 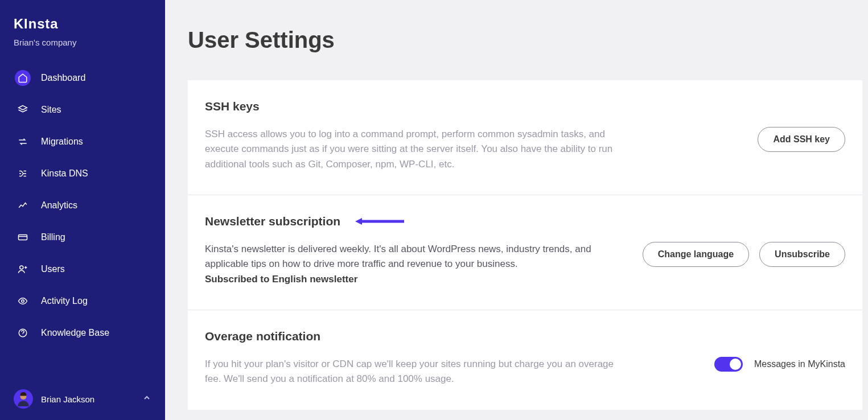 What do you see at coordinates (83, 110) in the screenshot?
I see `sidebar-item-sites: Sites` at bounding box center [83, 110].